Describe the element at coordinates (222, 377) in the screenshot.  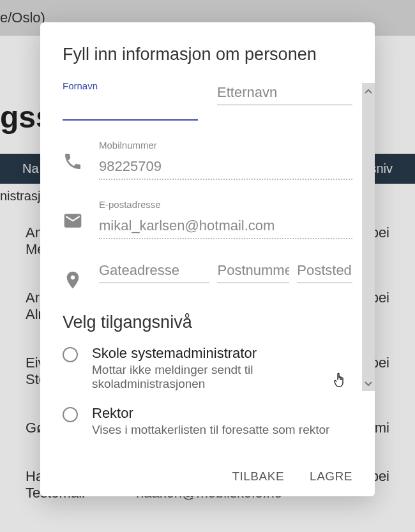
I see `radio-sysadmin-desc: Mottar ikke meldinger sendt til skoladmi…` at that location.